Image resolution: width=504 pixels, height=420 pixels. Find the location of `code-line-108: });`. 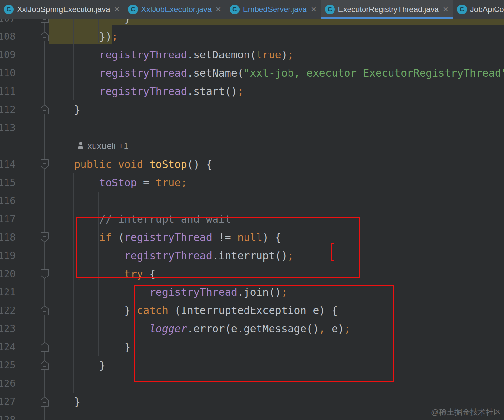

code-line-108: }); is located at coordinates (83, 37).